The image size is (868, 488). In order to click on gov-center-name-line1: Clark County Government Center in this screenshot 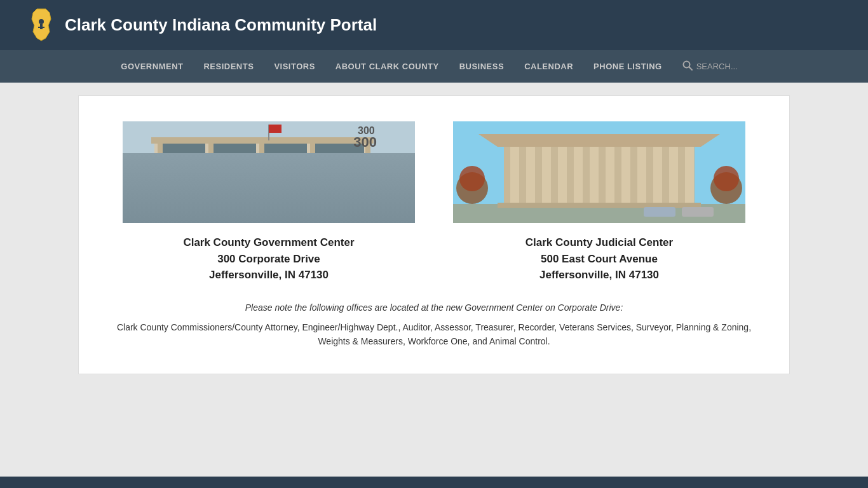, I will do `click(269, 243)`.